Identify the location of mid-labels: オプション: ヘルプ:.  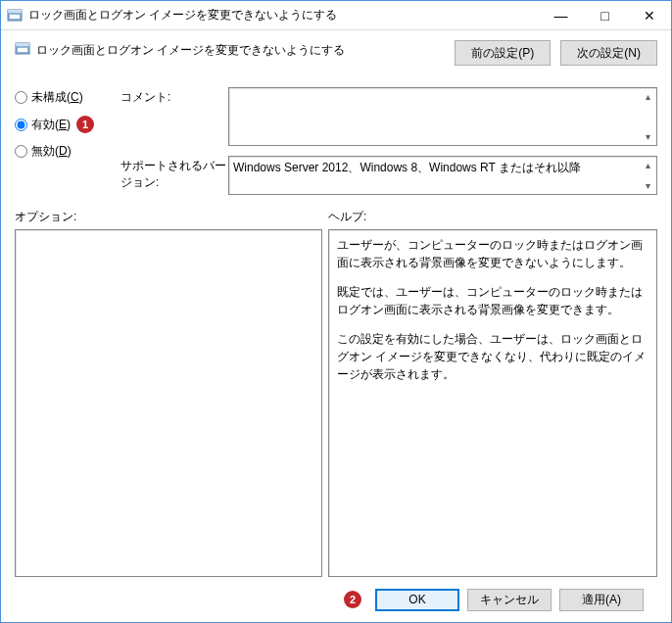
(336, 217).